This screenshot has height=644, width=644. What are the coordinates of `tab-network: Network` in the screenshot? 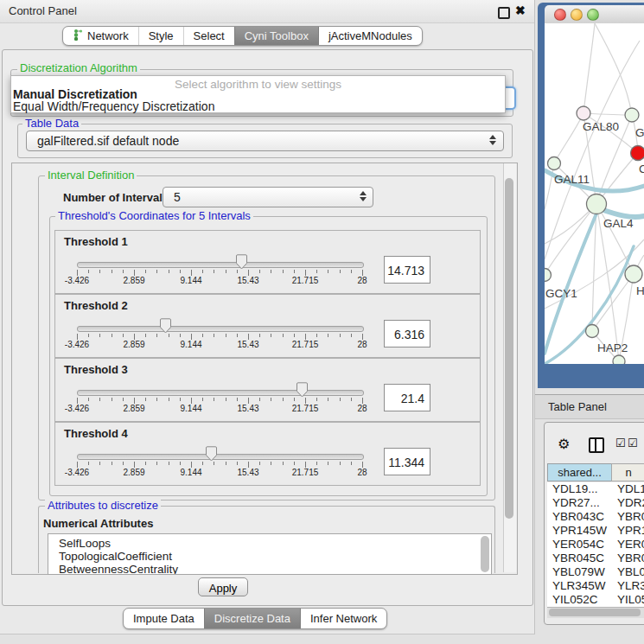 It's located at (100, 36).